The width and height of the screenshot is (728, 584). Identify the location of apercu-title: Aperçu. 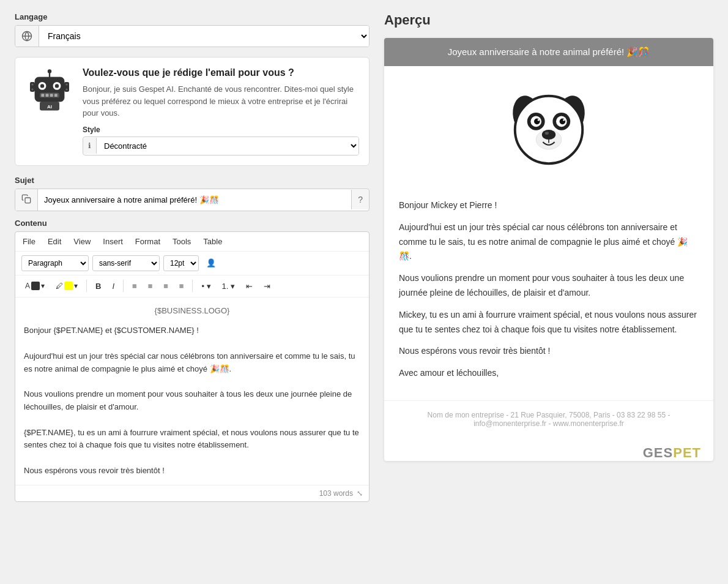
(549, 20).